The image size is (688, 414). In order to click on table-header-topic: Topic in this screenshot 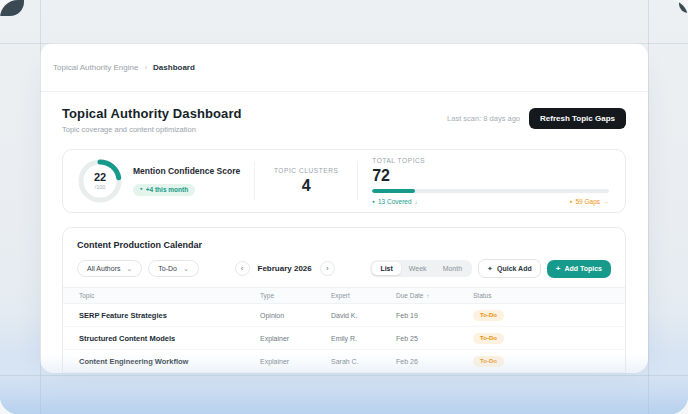, I will do `click(170, 296)`.